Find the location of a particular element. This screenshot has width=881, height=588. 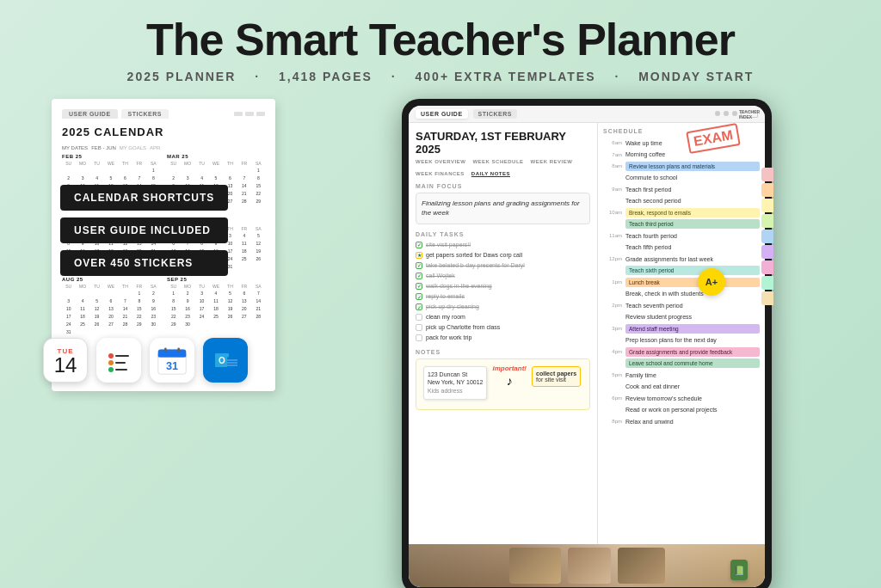

gcal-app-icon: 31 is located at coordinates (172, 360).